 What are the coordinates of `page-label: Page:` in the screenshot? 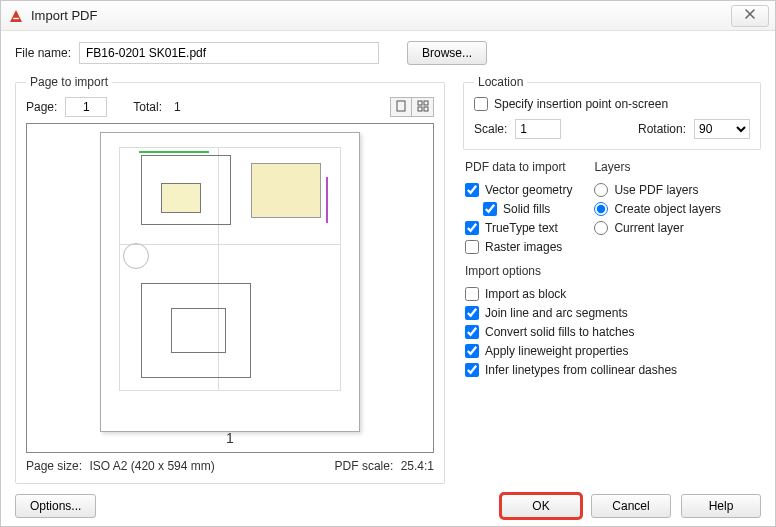 It's located at (42, 107).